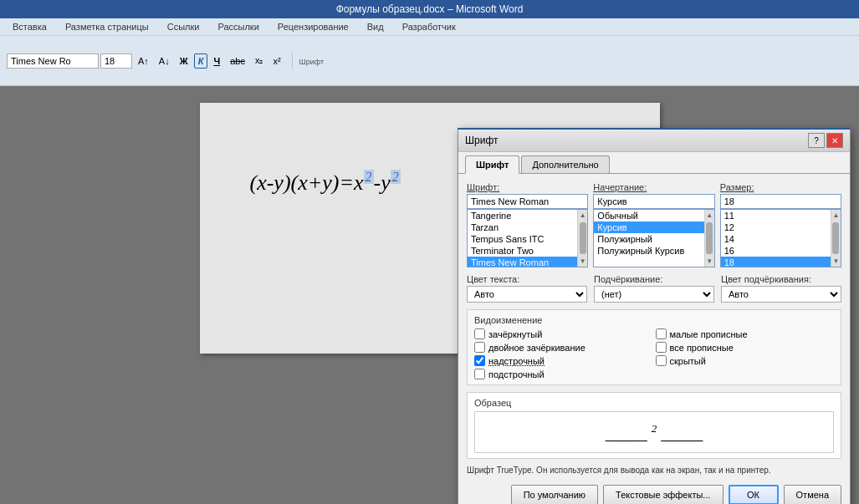 This screenshot has height=504, width=859. What do you see at coordinates (116, 61) in the screenshot?
I see `font-size-input` at bounding box center [116, 61].